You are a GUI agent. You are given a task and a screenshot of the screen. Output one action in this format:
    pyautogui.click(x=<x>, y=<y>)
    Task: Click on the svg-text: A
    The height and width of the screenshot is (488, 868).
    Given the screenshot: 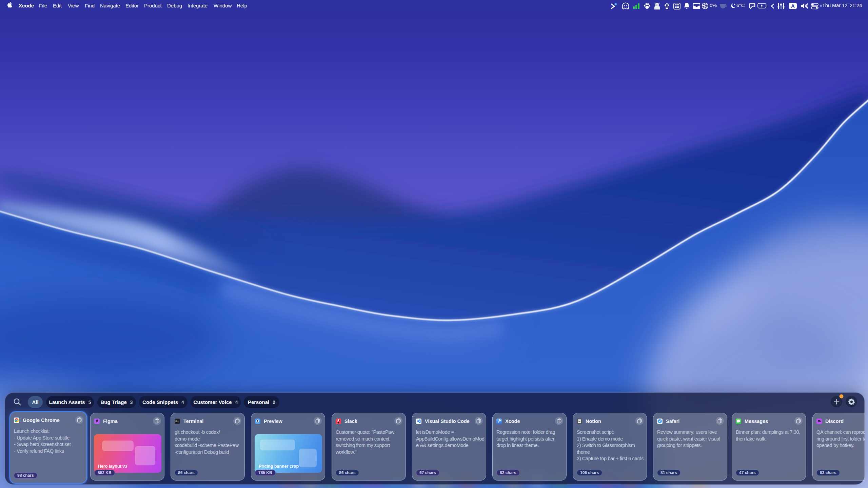 What is the action you would take?
    pyautogui.click(x=793, y=6)
    